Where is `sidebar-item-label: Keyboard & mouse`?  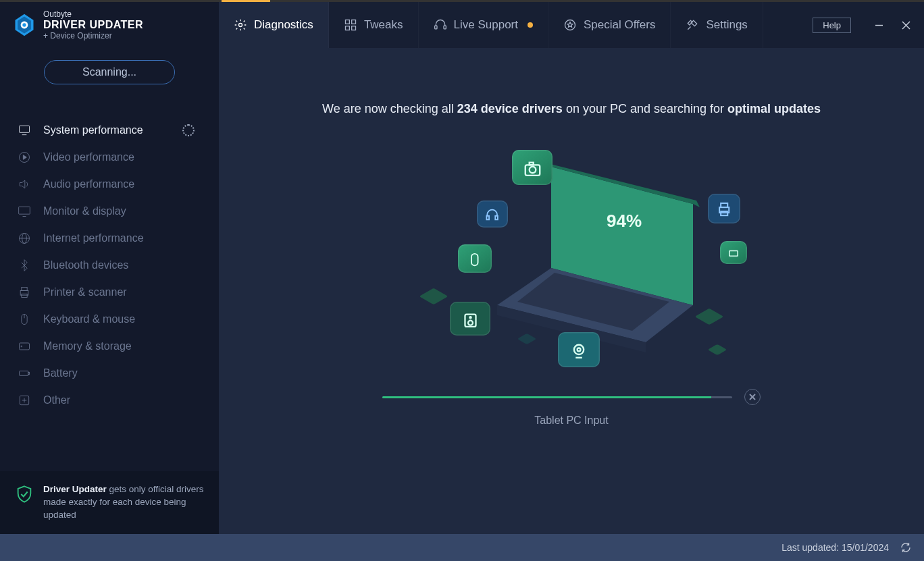 sidebar-item-label: Keyboard & mouse is located at coordinates (89, 319).